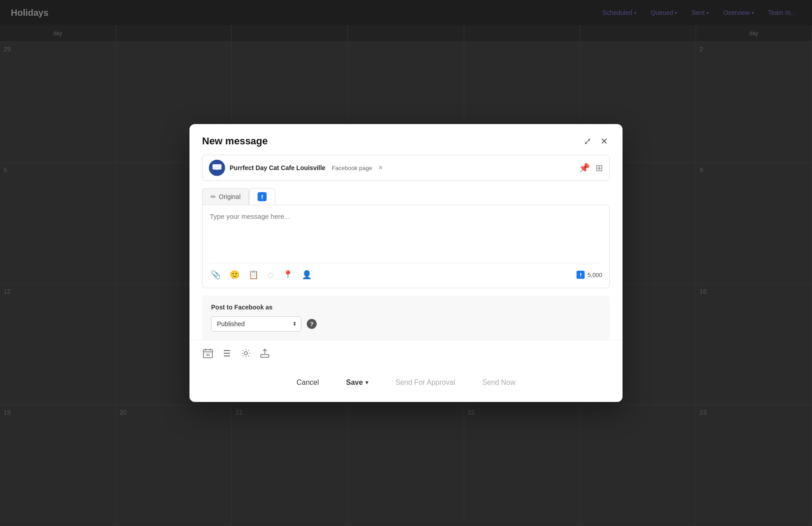  I want to click on char-count: f 5,000, so click(589, 275).